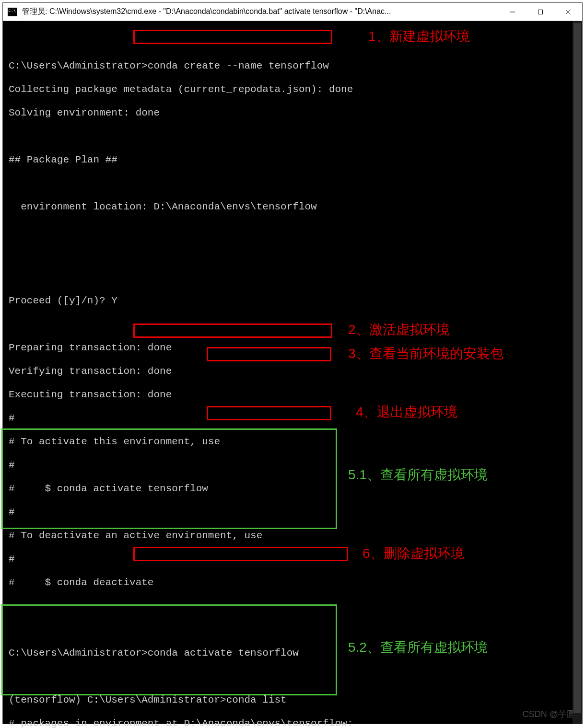 The width and height of the screenshot is (585, 728). What do you see at coordinates (295, 442) in the screenshot?
I see `terminal-line: # To activate this environment, use` at bounding box center [295, 442].